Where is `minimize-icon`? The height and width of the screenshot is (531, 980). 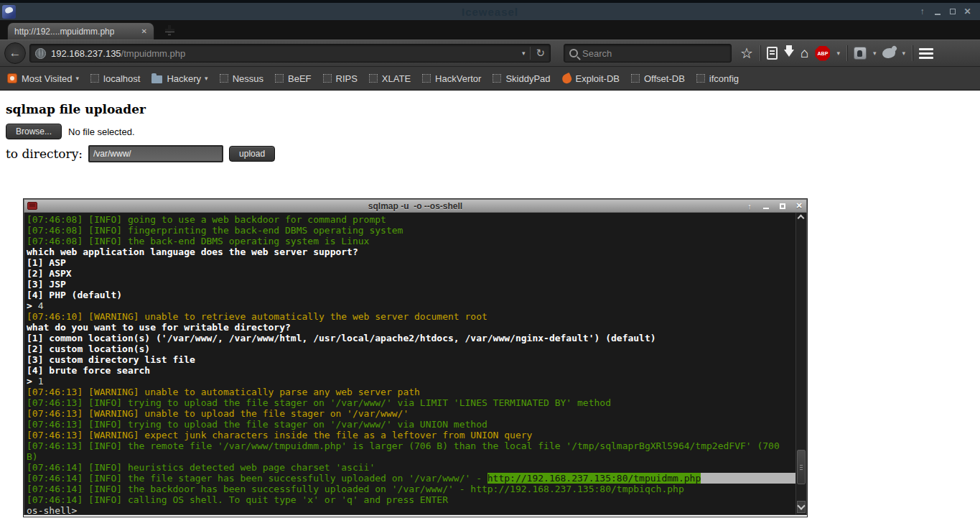 minimize-icon is located at coordinates (938, 11).